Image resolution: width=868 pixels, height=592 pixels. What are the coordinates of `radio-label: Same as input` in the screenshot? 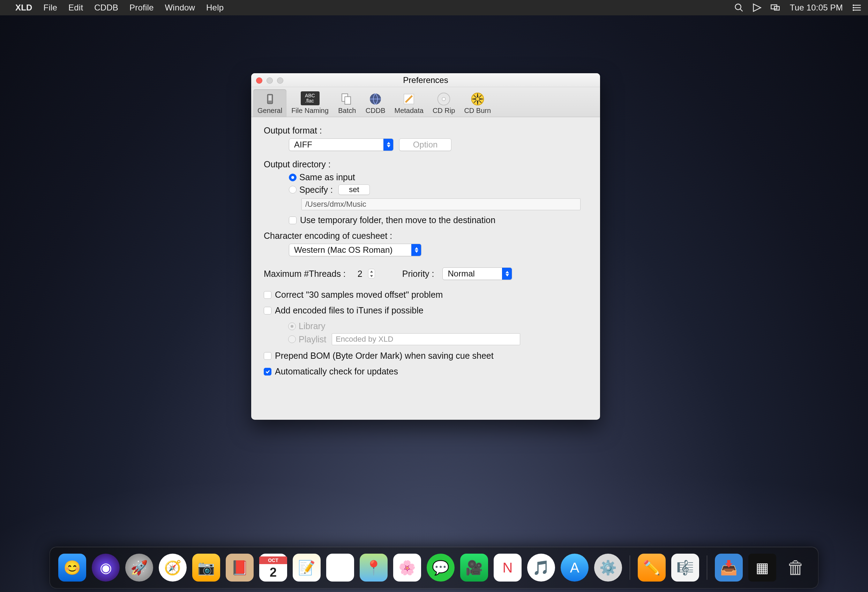 It's located at (327, 177).